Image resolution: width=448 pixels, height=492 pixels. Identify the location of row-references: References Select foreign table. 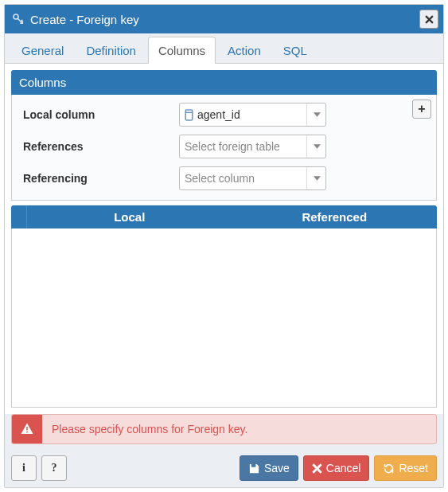
(224, 146).